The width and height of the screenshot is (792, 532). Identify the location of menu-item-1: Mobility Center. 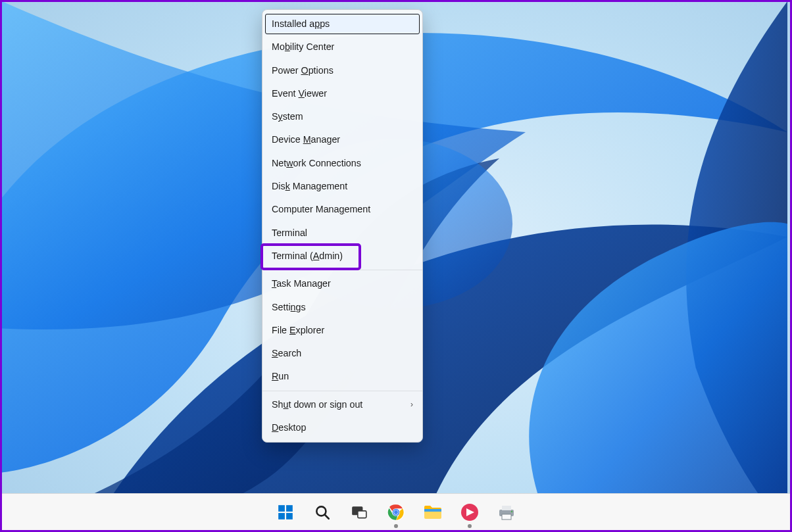
(342, 47).